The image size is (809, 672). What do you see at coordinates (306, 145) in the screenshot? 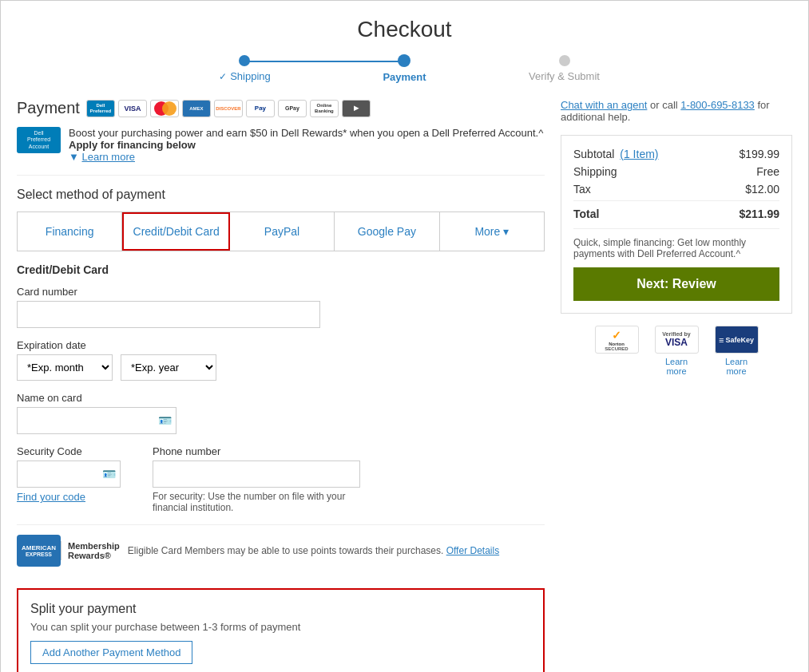
I see `promo-text: Boost your purchasing power and earn $50…` at bounding box center [306, 145].